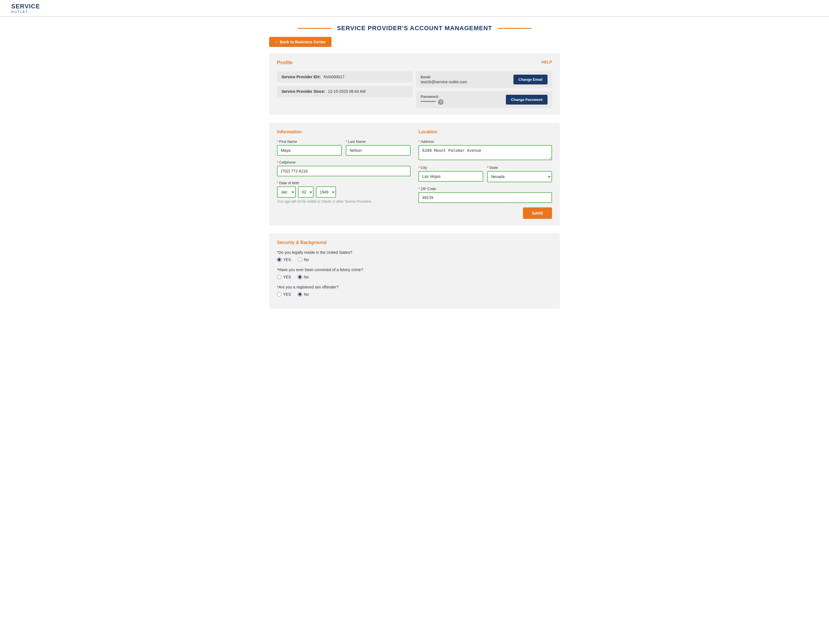  Describe the element at coordinates (488, 168) in the screenshot. I see `state-star: *` at that location.